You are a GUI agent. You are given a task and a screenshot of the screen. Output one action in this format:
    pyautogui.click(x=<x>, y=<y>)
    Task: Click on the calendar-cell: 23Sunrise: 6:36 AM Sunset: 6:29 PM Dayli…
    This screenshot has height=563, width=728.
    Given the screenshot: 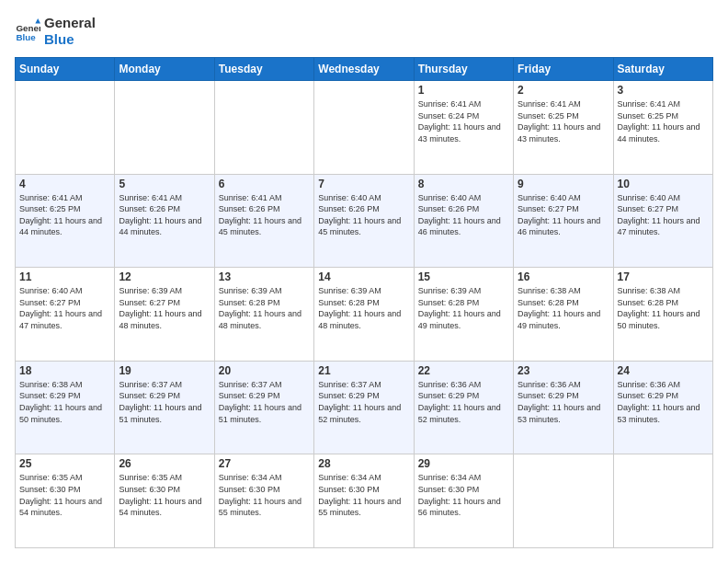 What is the action you would take?
    pyautogui.click(x=563, y=408)
    